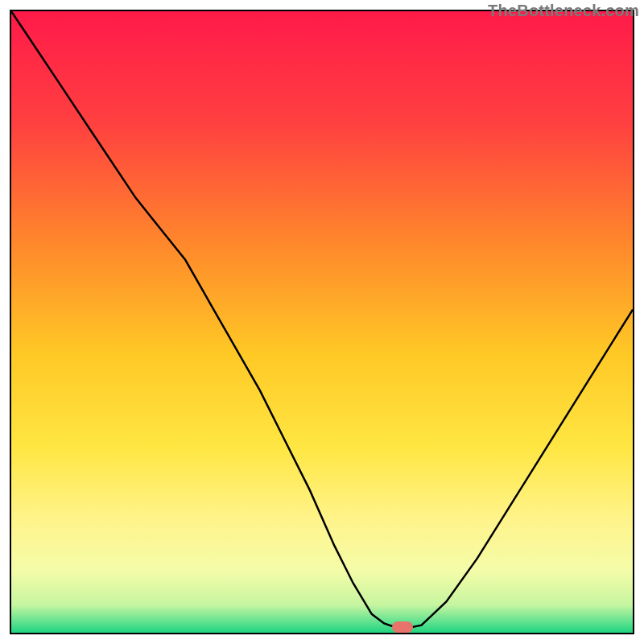 The width and height of the screenshot is (644, 644). Describe the element at coordinates (564, 11) in the screenshot. I see `watermark-label: TheBottleneck.com` at that location.